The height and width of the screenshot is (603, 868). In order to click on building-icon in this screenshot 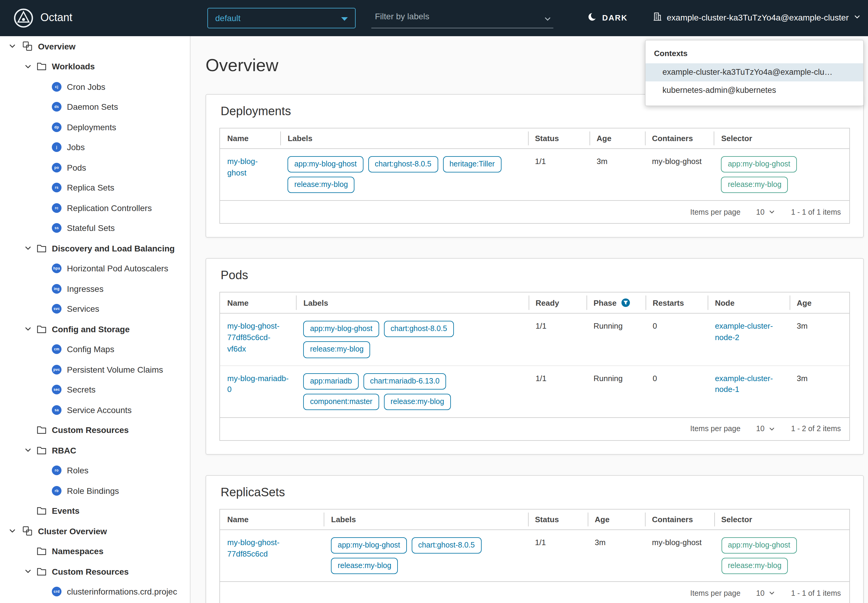, I will do `click(657, 17)`.